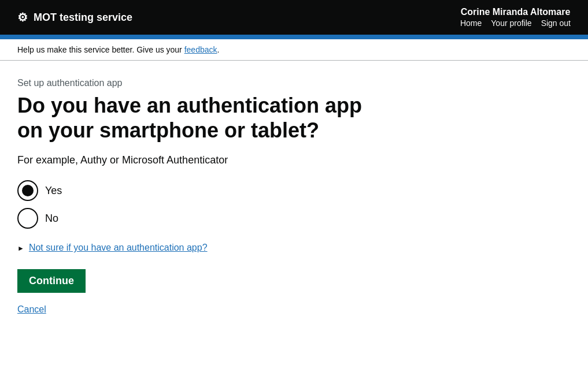 The height and width of the screenshot is (391, 588). I want to click on feedback-bar: Help us make this service better. Give u…, so click(294, 50).